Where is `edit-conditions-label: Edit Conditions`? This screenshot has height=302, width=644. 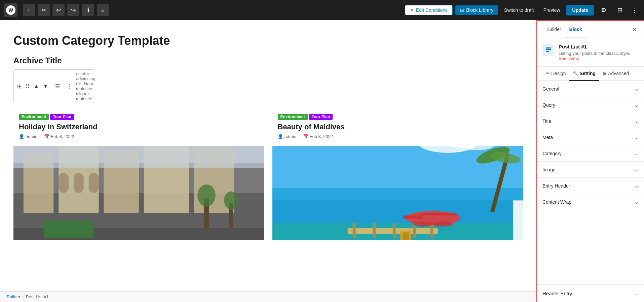 edit-conditions-label: Edit Conditions is located at coordinates (432, 10).